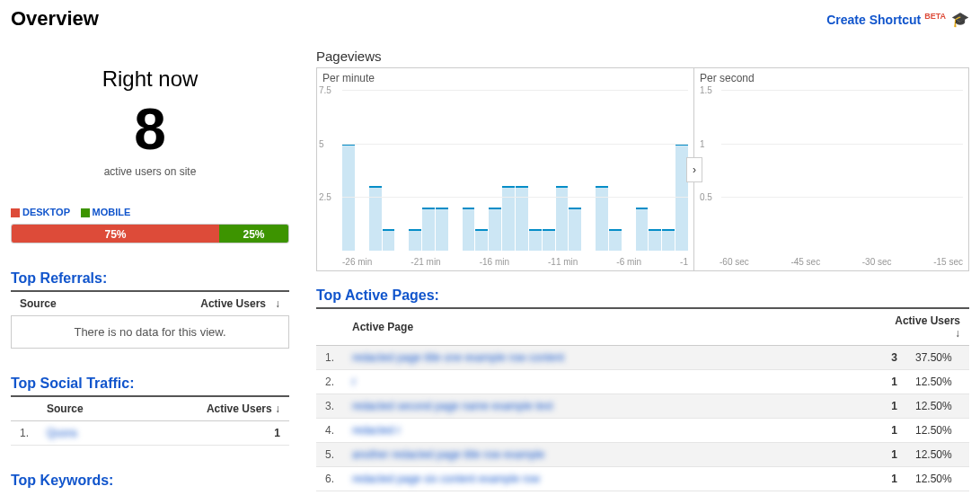 The width and height of the screenshot is (980, 504). What do you see at coordinates (150, 279) in the screenshot?
I see `top-referrals-heading: Top Referrals:` at bounding box center [150, 279].